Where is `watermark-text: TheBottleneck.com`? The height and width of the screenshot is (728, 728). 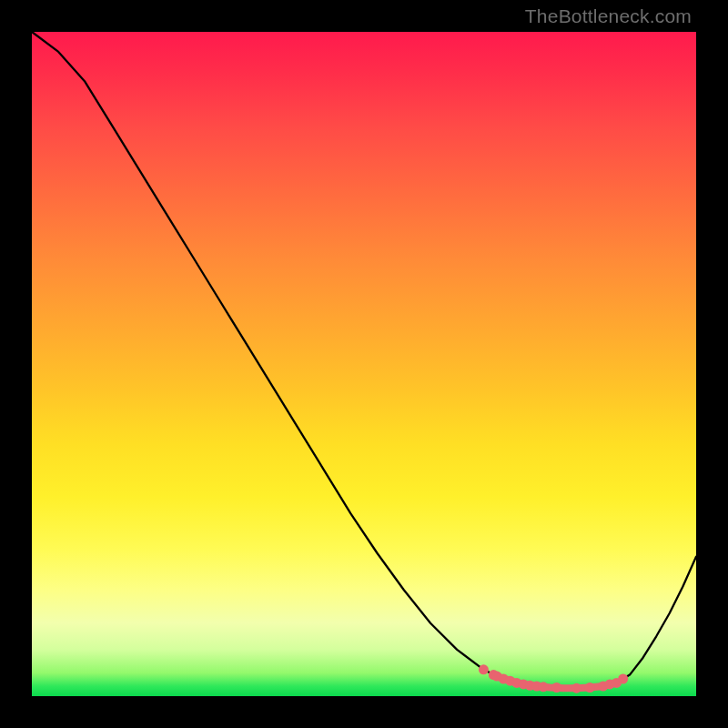 watermark-text: TheBottleneck.com is located at coordinates (608, 16).